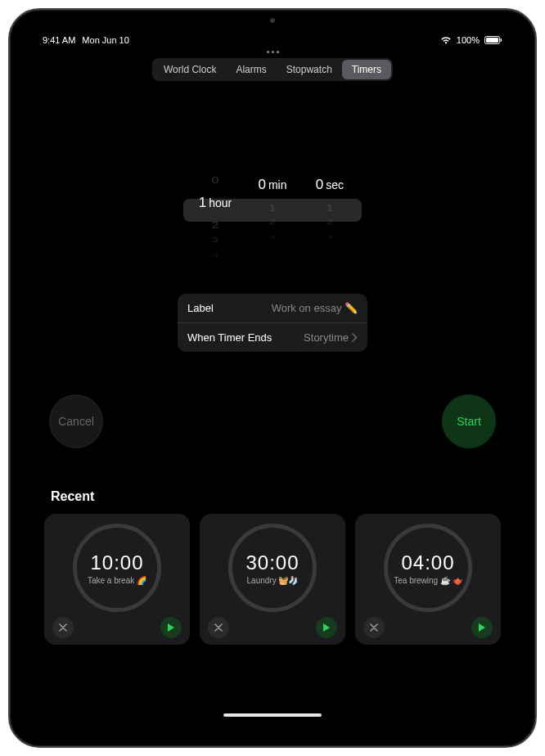 This screenshot has height=756, width=545. Describe the element at coordinates (272, 308) in the screenshot. I see `settings-row-label: Label Work on essay ✏️` at that location.